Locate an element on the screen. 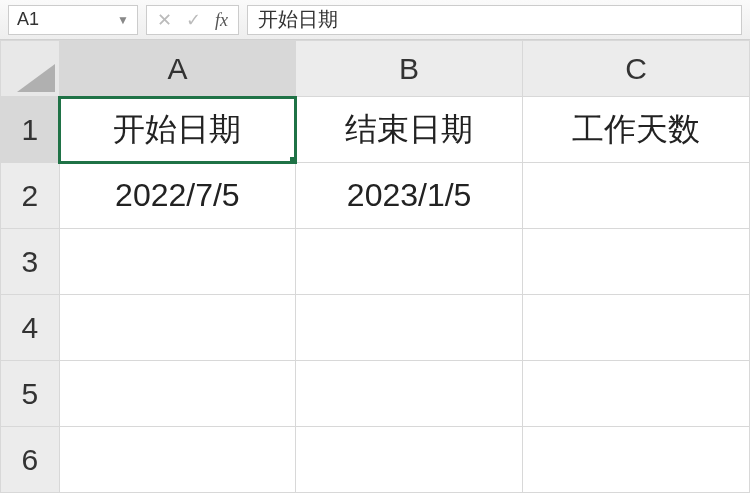 The height and width of the screenshot is (500, 750). column-header-C: C is located at coordinates (636, 69).